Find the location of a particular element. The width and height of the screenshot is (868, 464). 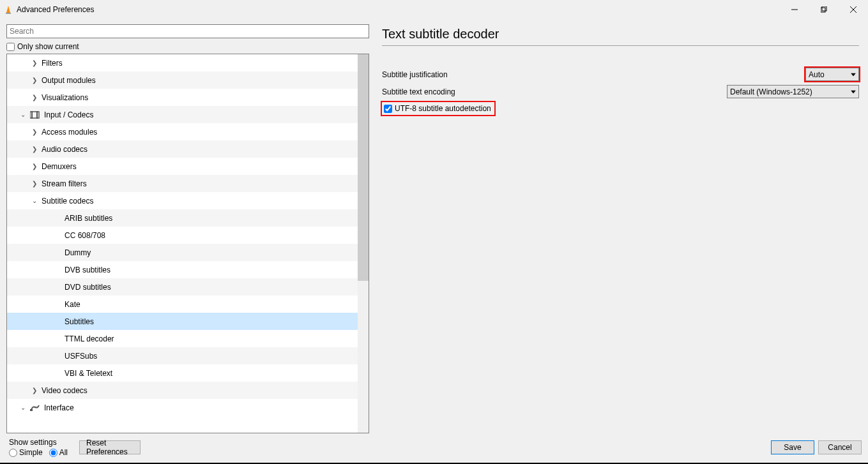

utf8-autodetect-box is located at coordinates (388, 109).